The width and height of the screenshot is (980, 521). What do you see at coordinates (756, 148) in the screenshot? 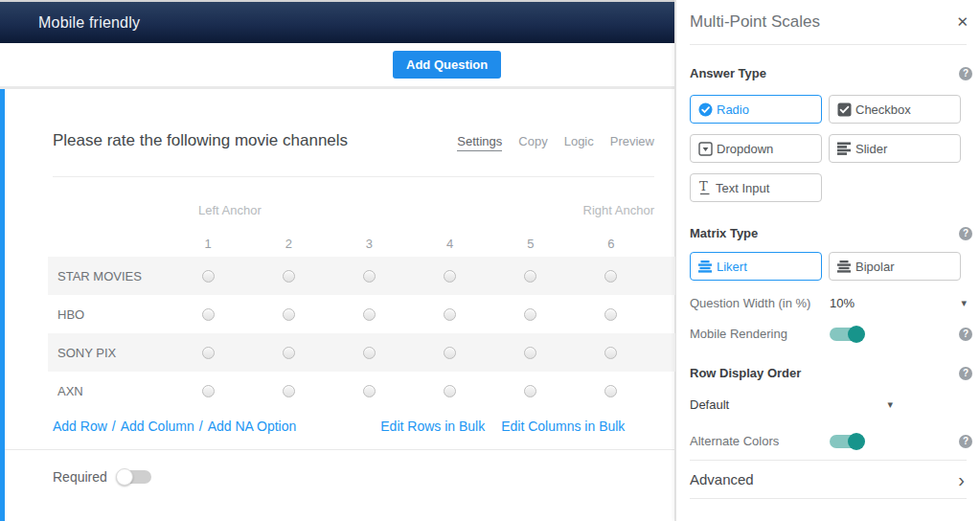
I see `answer-type-dropdown-button: Dropdown` at bounding box center [756, 148].